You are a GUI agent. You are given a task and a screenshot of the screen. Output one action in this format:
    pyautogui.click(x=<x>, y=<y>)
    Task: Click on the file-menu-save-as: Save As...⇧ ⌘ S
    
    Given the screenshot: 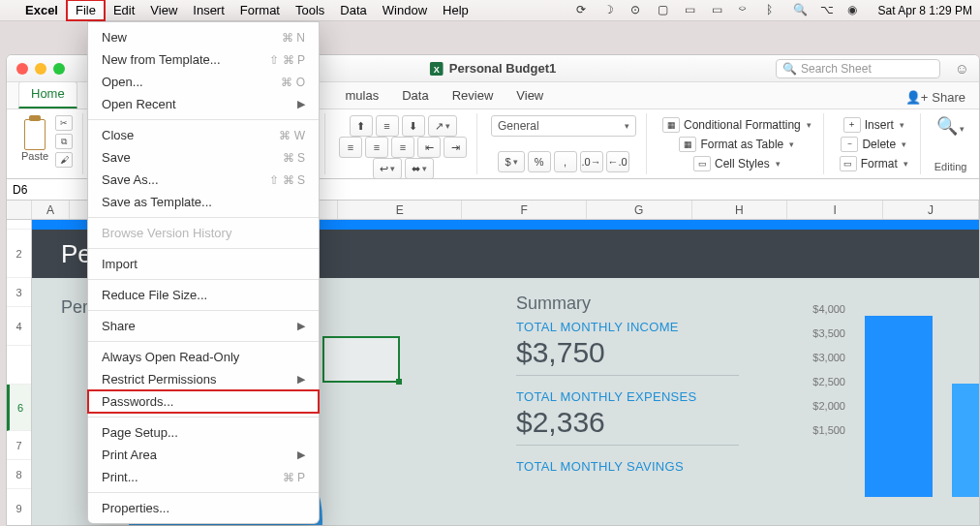 What is the action you would take?
    pyautogui.click(x=203, y=180)
    